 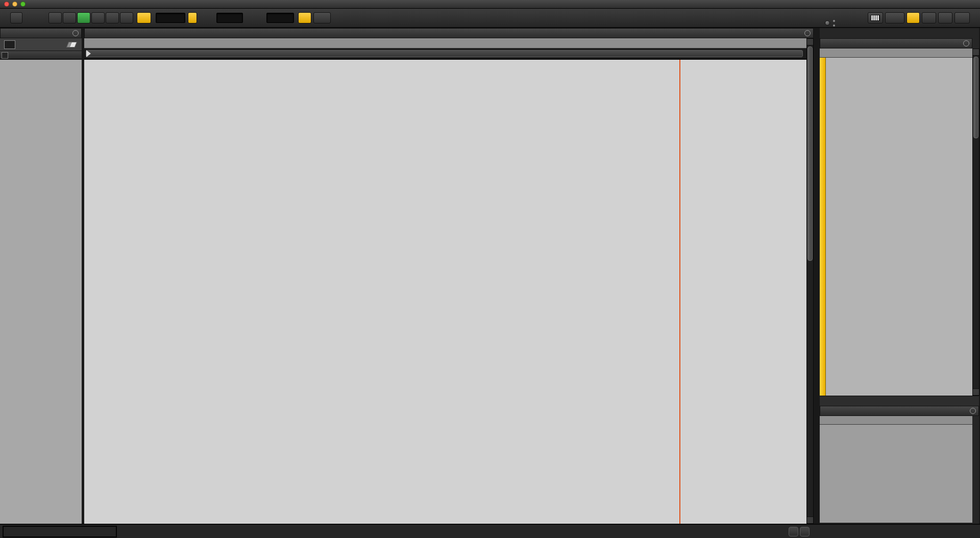 I want to click on note-edit-toolbar, so click(x=41, y=45).